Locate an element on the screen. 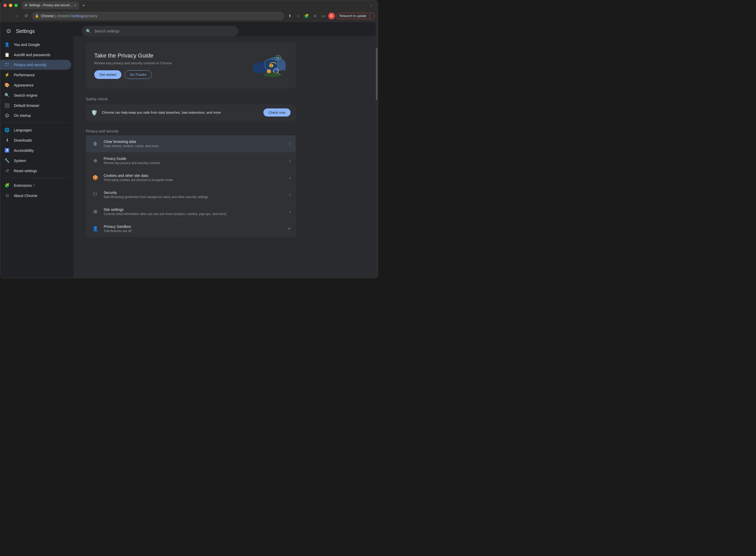 The width and height of the screenshot is (756, 556). privacy-sandbox-external-icon: ↗ is located at coordinates (289, 229).